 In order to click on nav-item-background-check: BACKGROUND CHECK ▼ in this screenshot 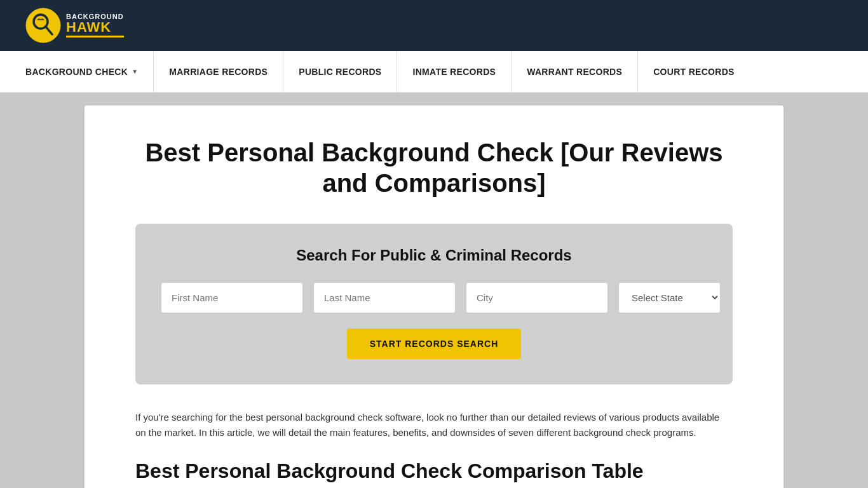, I will do `click(90, 71)`.